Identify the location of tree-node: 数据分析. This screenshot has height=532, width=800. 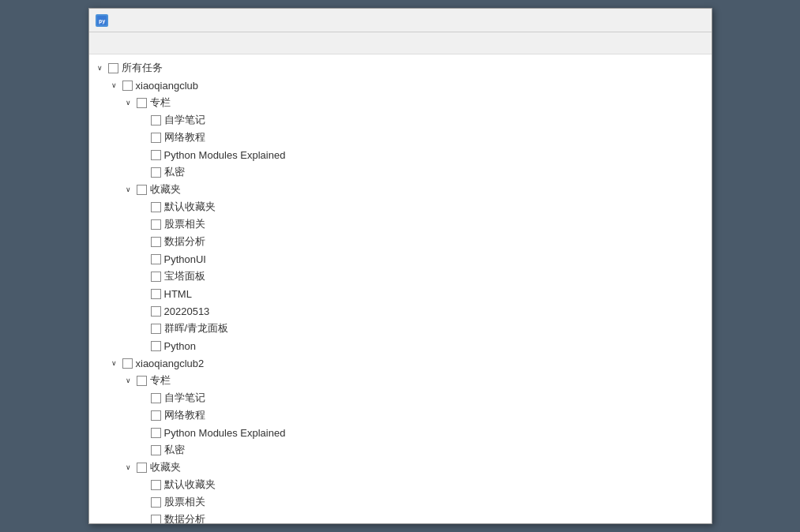
(400, 242).